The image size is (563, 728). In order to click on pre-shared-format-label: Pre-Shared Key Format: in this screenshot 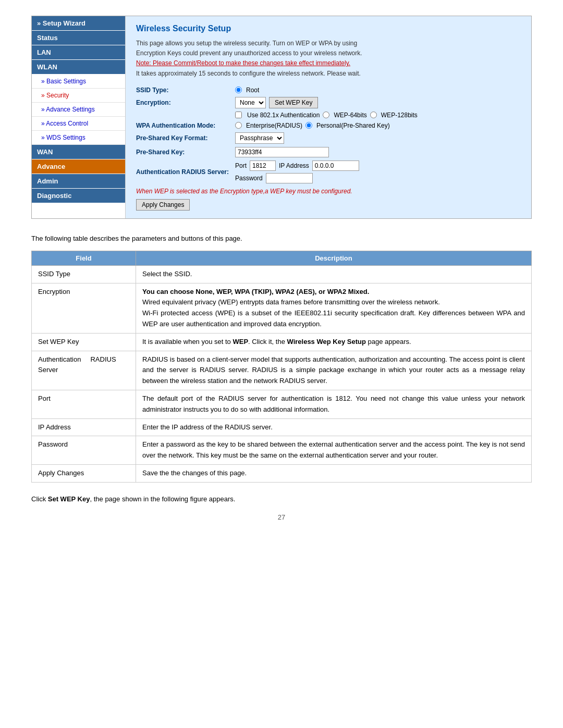, I will do `click(186, 138)`.